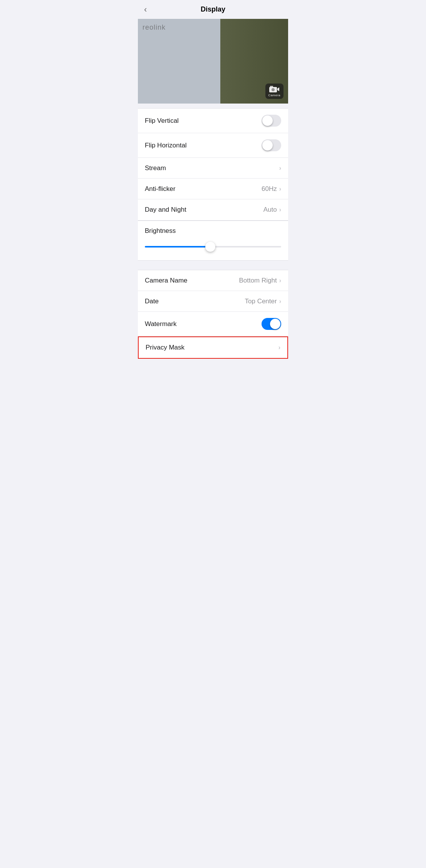 The width and height of the screenshot is (426, 868). I want to click on overlay-settings-section: Camera Name Bottom Right › Date Top Cent…, so click(213, 303).